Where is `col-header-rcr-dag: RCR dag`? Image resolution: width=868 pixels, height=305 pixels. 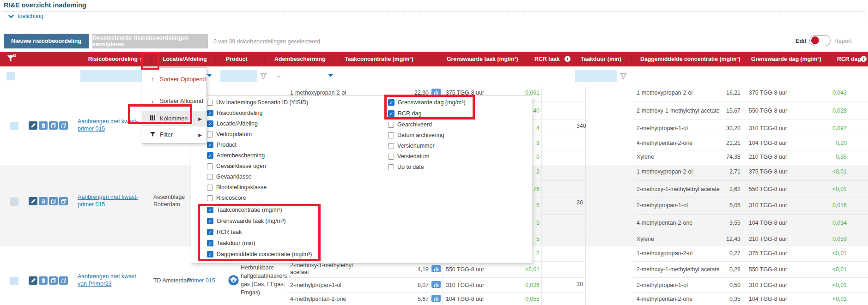
col-header-rcr-dag: RCR dag is located at coordinates (849, 59).